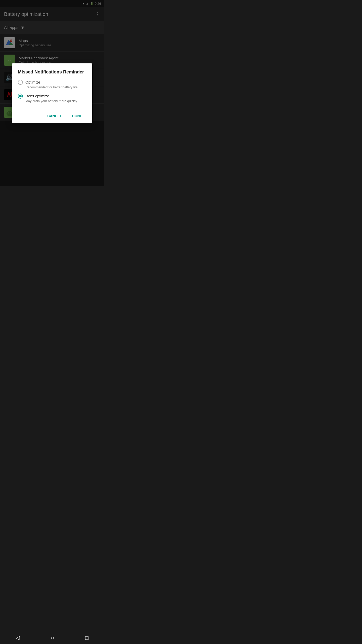 Image resolution: width=362 pixels, height=644 pixels. Describe the element at coordinates (52, 115) in the screenshot. I see `dialog-actions: CANCEL DONE` at that location.